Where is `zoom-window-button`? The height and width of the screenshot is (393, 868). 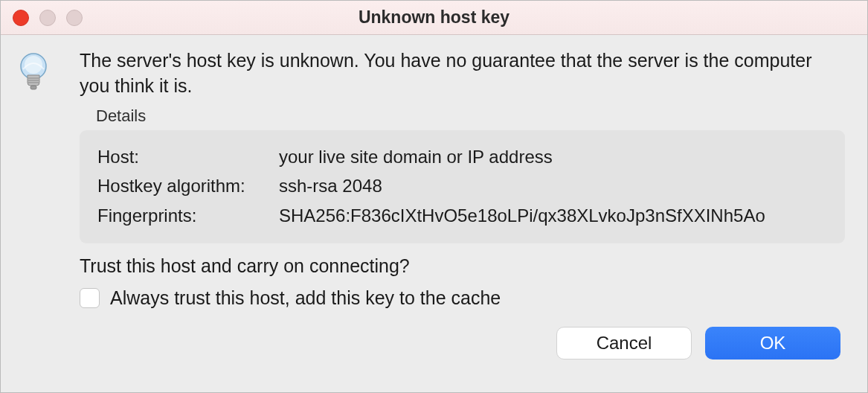 zoom-window-button is located at coordinates (74, 18).